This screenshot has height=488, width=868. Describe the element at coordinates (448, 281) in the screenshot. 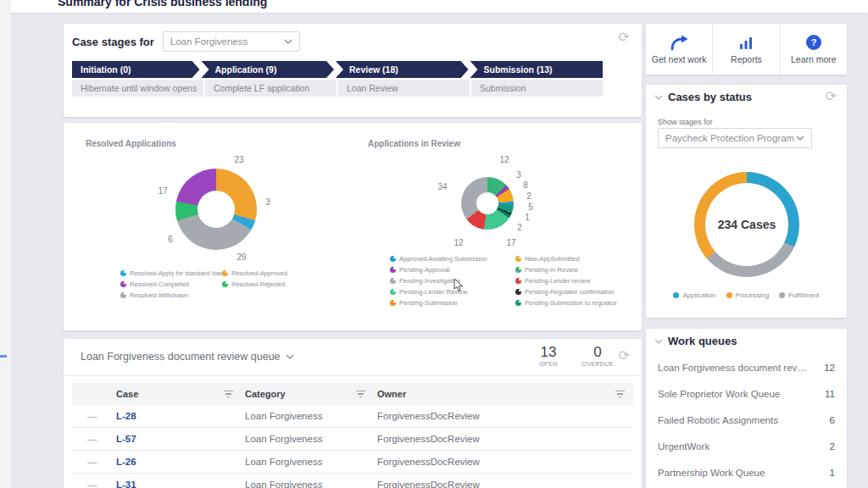

I see `legend-item: Pending-Investigation` at that location.